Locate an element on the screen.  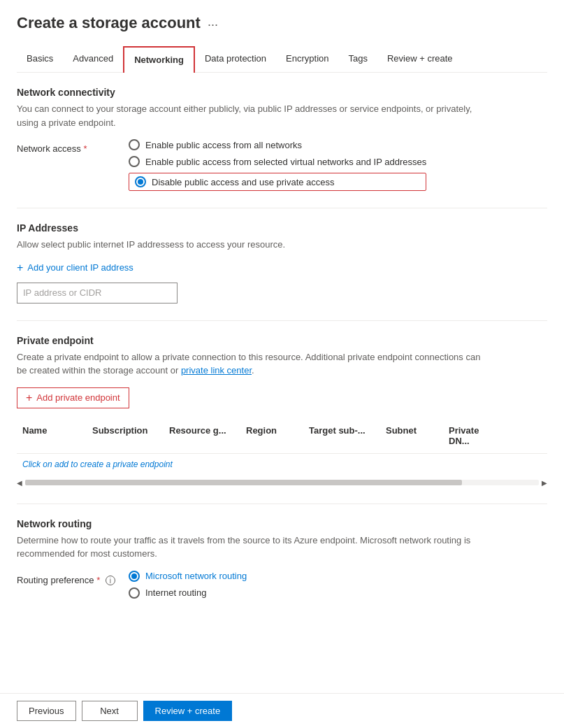
ip-addresses-title: IP Addresses is located at coordinates (282, 228).